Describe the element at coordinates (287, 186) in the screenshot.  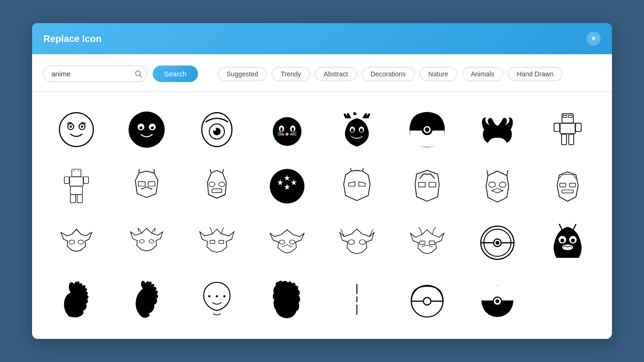
I see `icon-dragonball-4star` at that location.